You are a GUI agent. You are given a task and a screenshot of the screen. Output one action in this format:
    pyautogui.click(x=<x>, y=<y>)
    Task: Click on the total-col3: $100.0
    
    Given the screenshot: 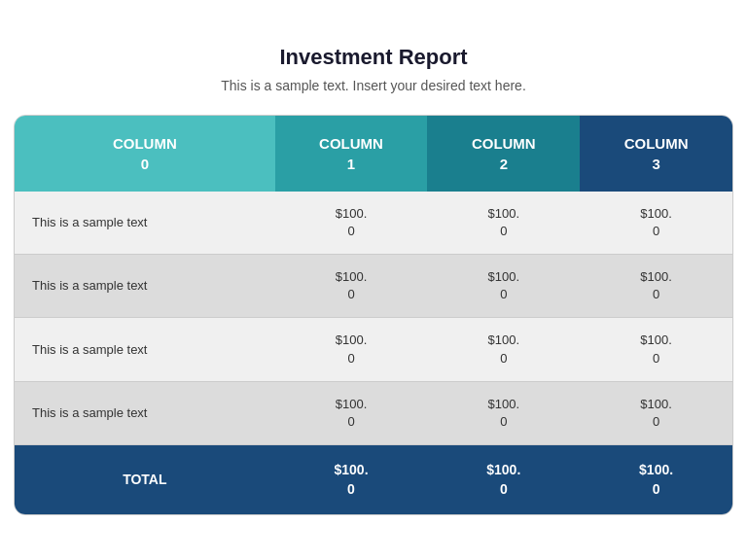 What is the action you would take?
    pyautogui.click(x=656, y=480)
    